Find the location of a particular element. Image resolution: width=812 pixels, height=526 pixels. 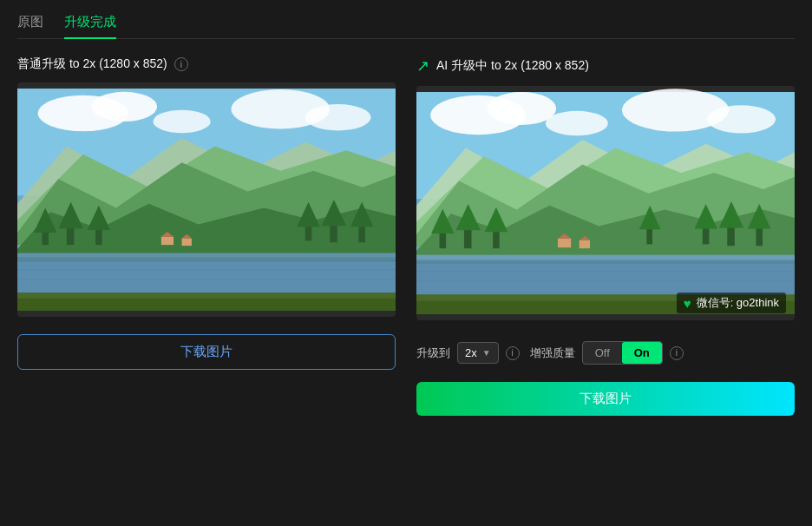

upgrade-to-label: 升级到 is located at coordinates (434, 353).